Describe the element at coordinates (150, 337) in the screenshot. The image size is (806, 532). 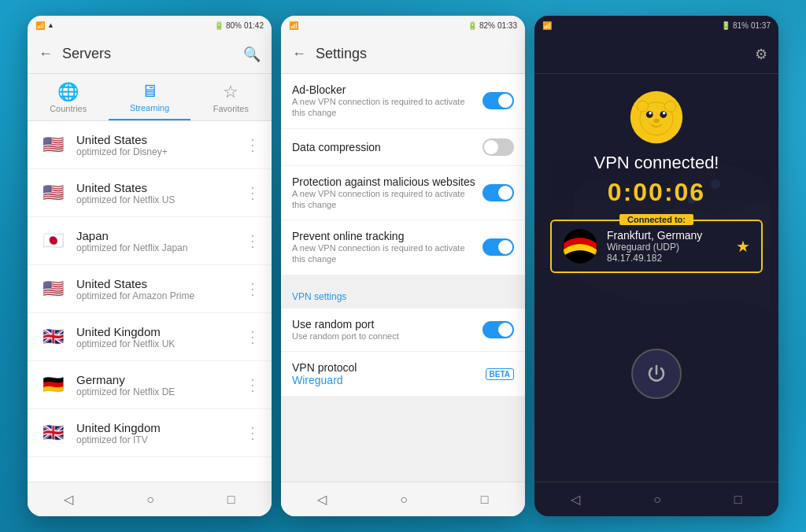
I see `server-item-4: 🇬🇧 United Kingdom optimized for Netflix …` at that location.